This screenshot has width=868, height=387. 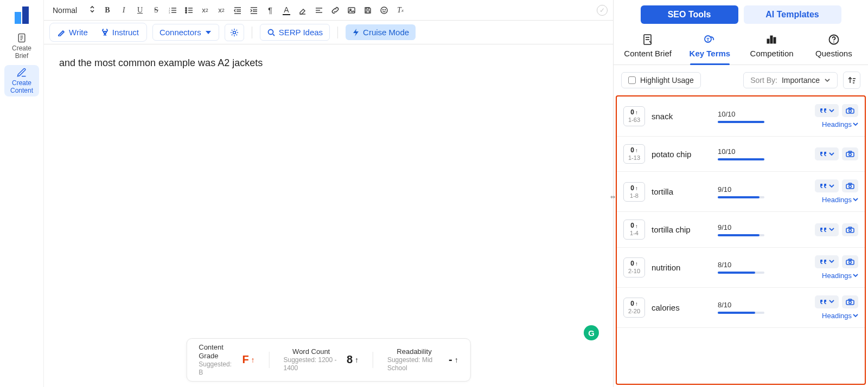 What do you see at coordinates (65, 10) in the screenshot?
I see `text-style-label: Normal` at bounding box center [65, 10].